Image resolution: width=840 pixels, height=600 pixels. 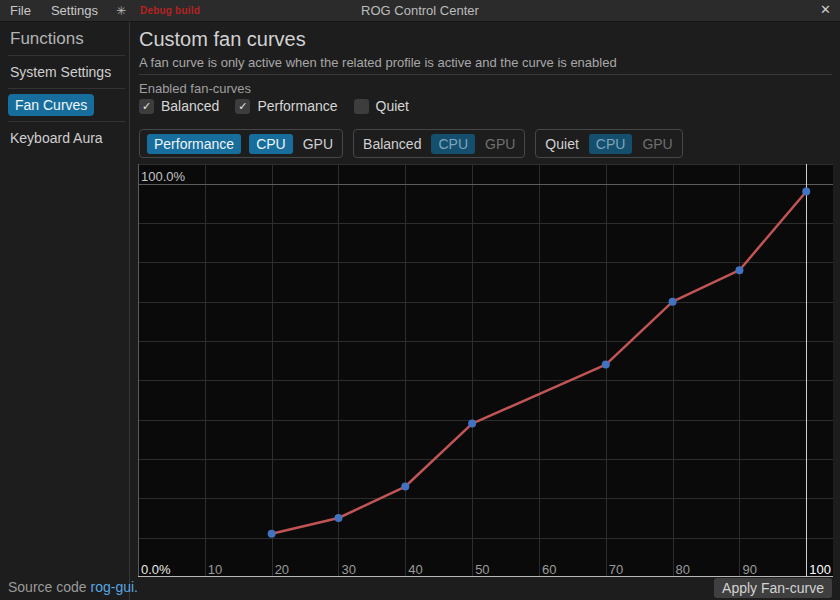 I want to click on tab-performance-cpu: CPU, so click(x=271, y=144).